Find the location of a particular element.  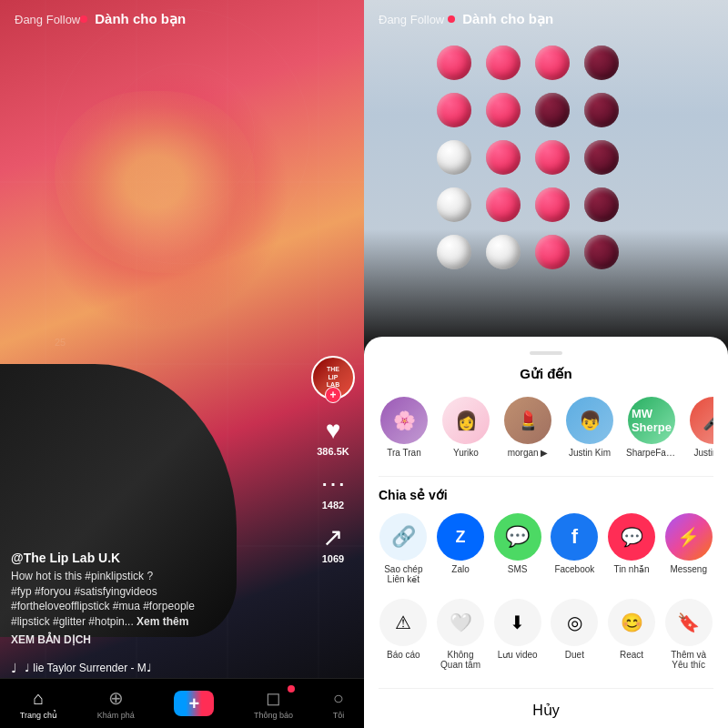

following-label: Đang Follow is located at coordinates (47, 20).